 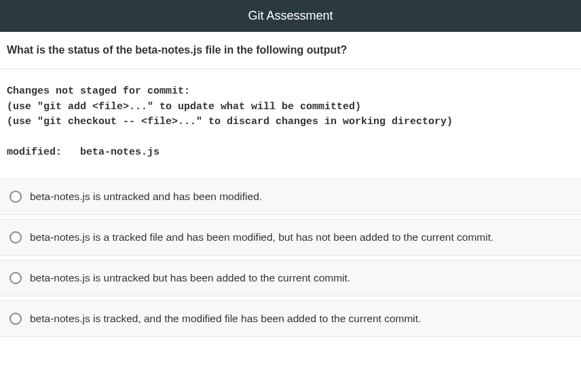 What do you see at coordinates (184, 107) in the screenshot?
I see `code-line-2: (use "git add <file>..." to update what …` at bounding box center [184, 107].